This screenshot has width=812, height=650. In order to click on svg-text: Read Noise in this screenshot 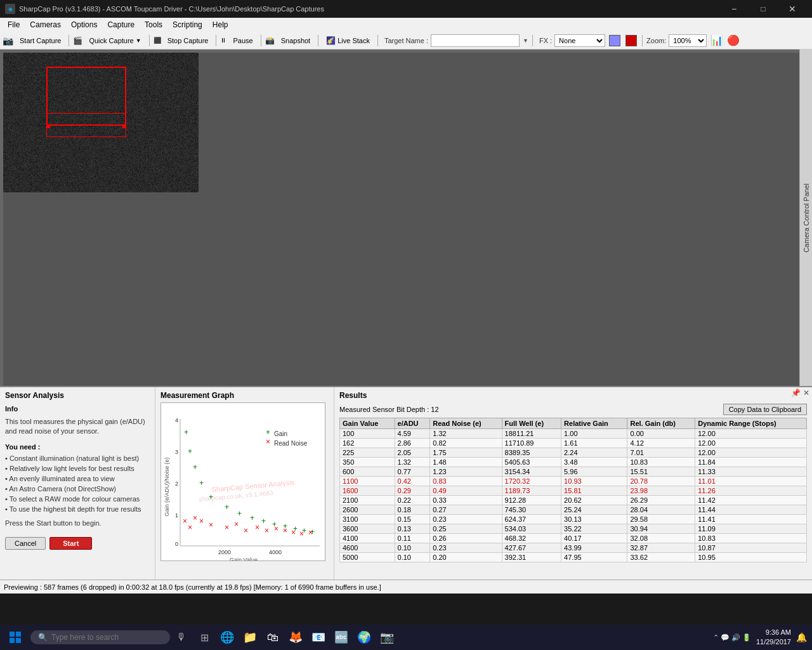, I will do `click(291, 443)`.